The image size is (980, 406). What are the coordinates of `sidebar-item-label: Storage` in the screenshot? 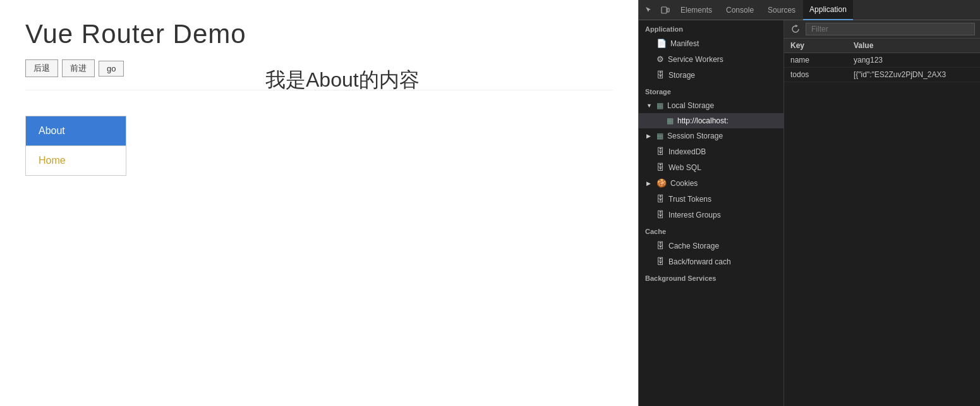 It's located at (682, 75).